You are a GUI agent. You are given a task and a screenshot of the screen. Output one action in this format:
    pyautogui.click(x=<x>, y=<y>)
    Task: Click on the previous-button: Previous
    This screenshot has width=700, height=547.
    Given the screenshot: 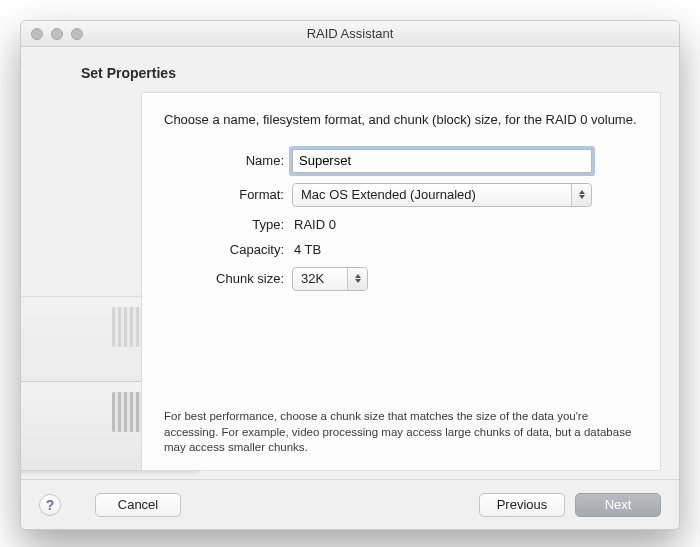 What is the action you would take?
    pyautogui.click(x=522, y=505)
    